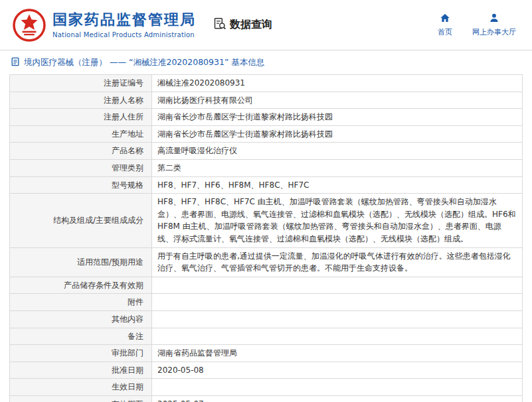 The height and width of the screenshot is (402, 532). What do you see at coordinates (266, 354) in the screenshot?
I see `table-row: 审批部门湖南省药品监督管理局` at bounding box center [266, 354].